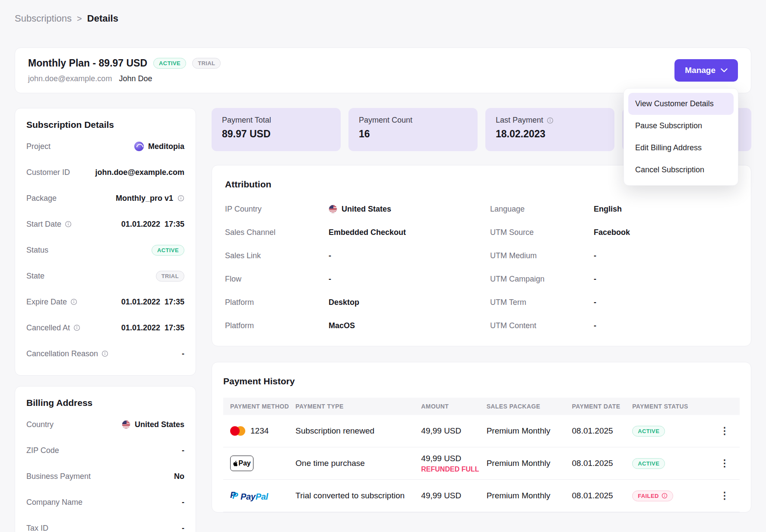  I want to click on attr-label: UTM Campaign, so click(542, 279).